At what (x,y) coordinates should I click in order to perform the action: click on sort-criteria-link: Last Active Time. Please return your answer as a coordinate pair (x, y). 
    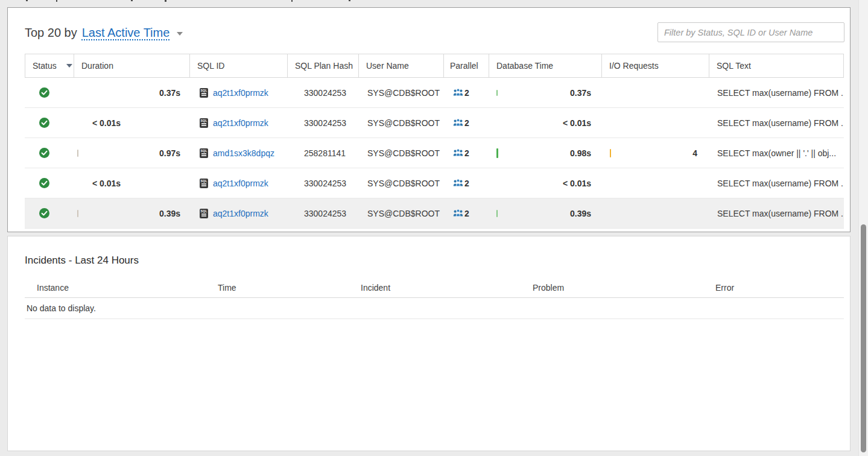
    Looking at the image, I should click on (126, 33).